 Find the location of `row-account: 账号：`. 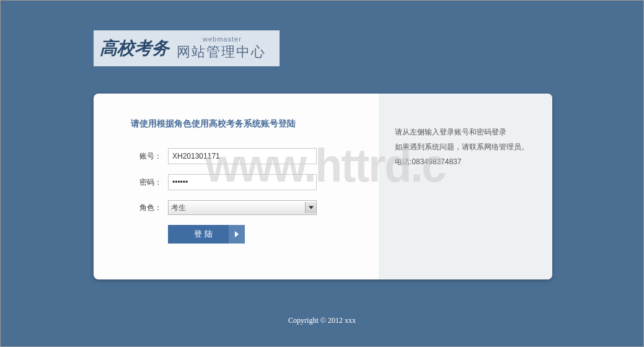

row-account: 账号： is located at coordinates (245, 156).